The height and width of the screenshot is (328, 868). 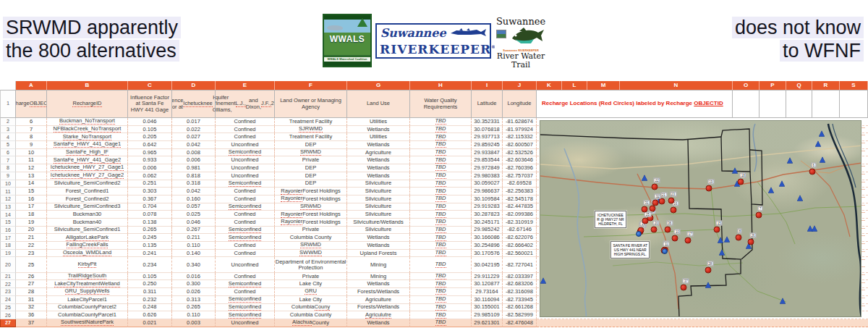 I want to click on cell-c: 0.704, so click(x=150, y=207).